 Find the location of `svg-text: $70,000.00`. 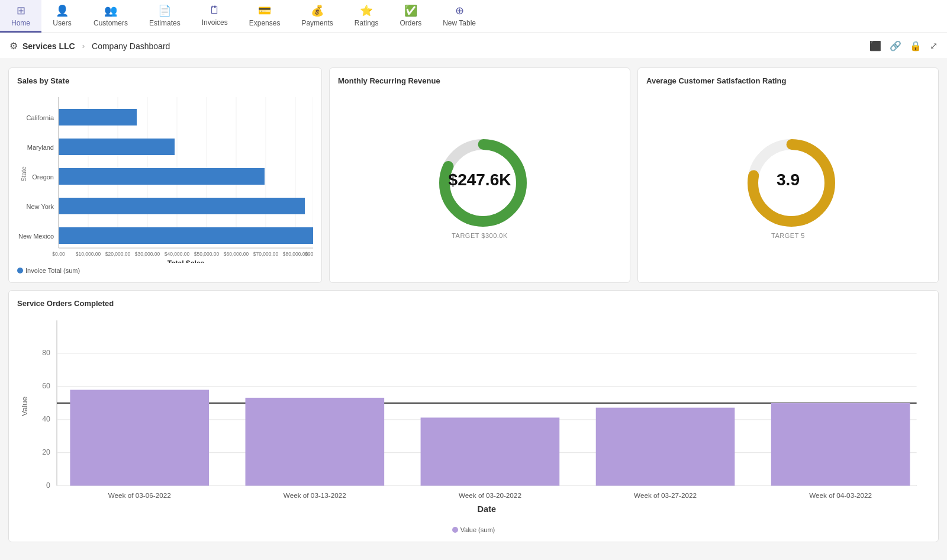

svg-text: $70,000.00 is located at coordinates (266, 254).